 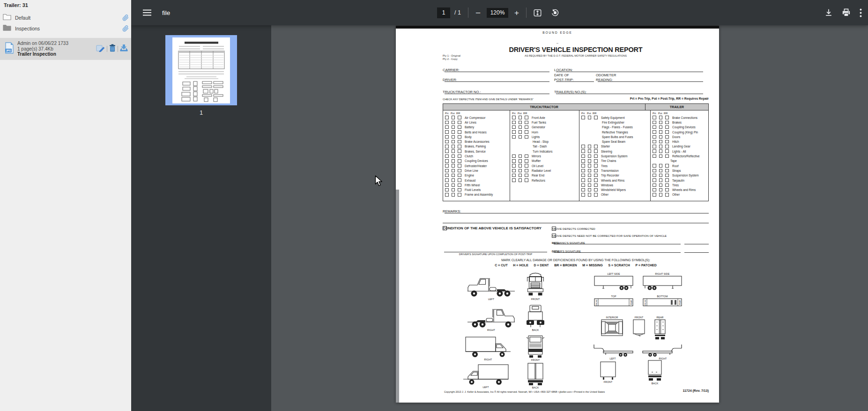 What do you see at coordinates (616, 117) in the screenshot?
I see `inspection-item-row: Safety Equipment` at bounding box center [616, 117].